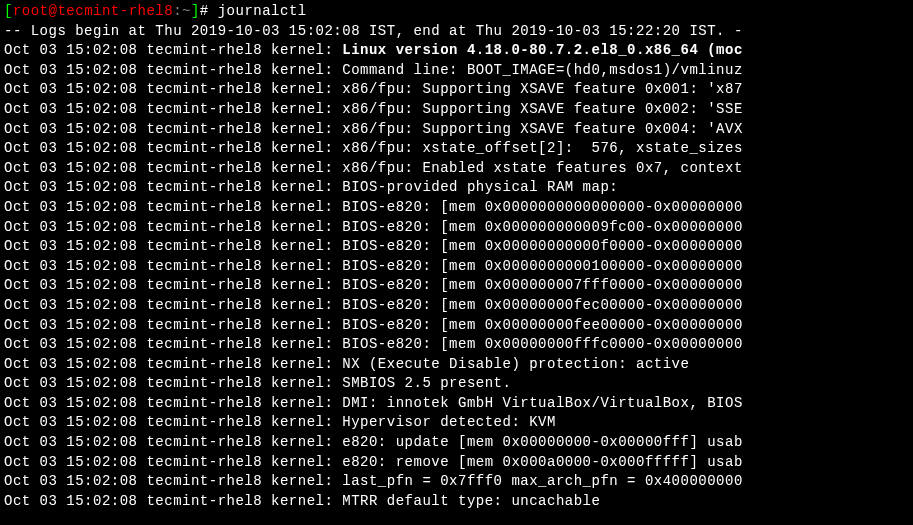  What do you see at coordinates (456, 365) in the screenshot?
I see `log-line: Oct 03 15:02:08 tecmint-rhel8 kernel: NX…` at bounding box center [456, 365].